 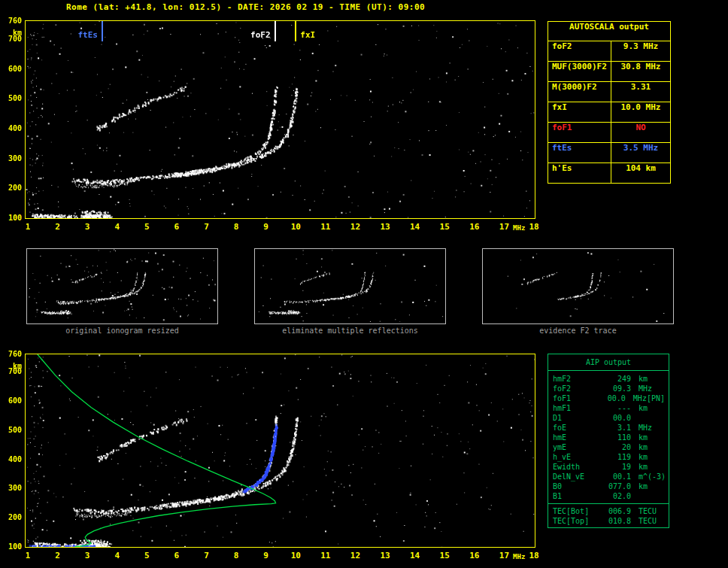 I want to click on thumbnail-original-canvas, so click(x=122, y=286).